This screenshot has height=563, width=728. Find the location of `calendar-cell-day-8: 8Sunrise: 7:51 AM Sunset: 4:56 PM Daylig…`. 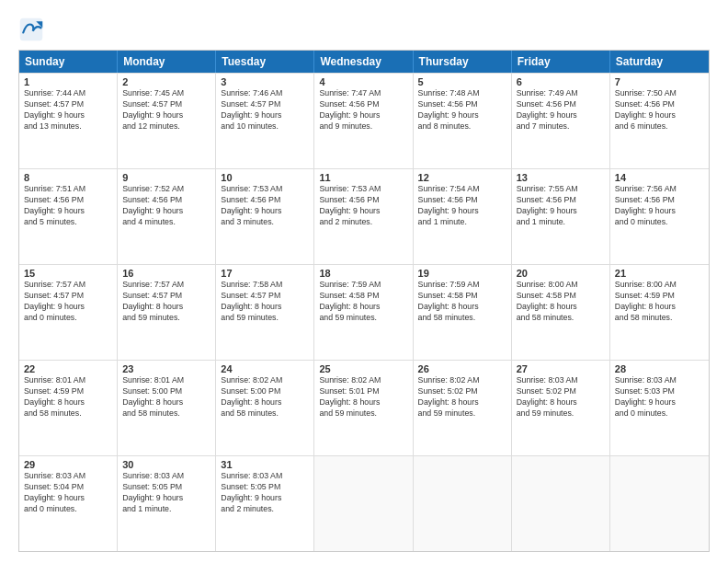

calendar-cell-day-8: 8Sunrise: 7:51 AM Sunset: 4:56 PM Daylig… is located at coordinates (68, 217).